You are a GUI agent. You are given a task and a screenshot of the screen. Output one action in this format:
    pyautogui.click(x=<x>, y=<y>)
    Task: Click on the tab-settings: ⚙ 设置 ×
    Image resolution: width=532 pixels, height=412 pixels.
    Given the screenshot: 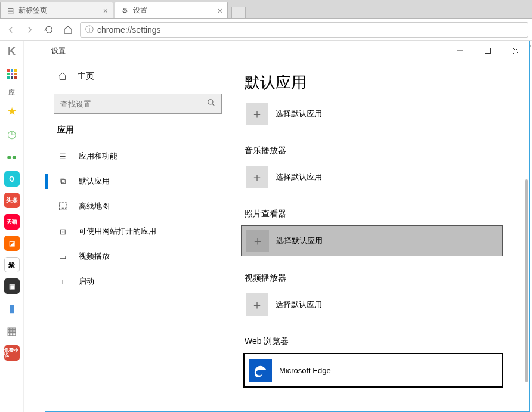 What is the action you would take?
    pyautogui.click(x=171, y=10)
    